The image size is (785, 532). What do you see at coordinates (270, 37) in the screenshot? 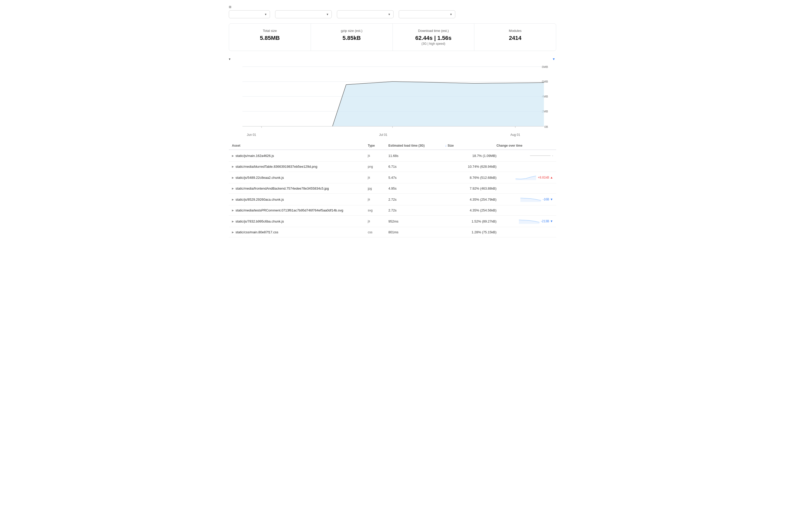
I see `stat-card: Total size 5.85MB` at bounding box center [270, 37].